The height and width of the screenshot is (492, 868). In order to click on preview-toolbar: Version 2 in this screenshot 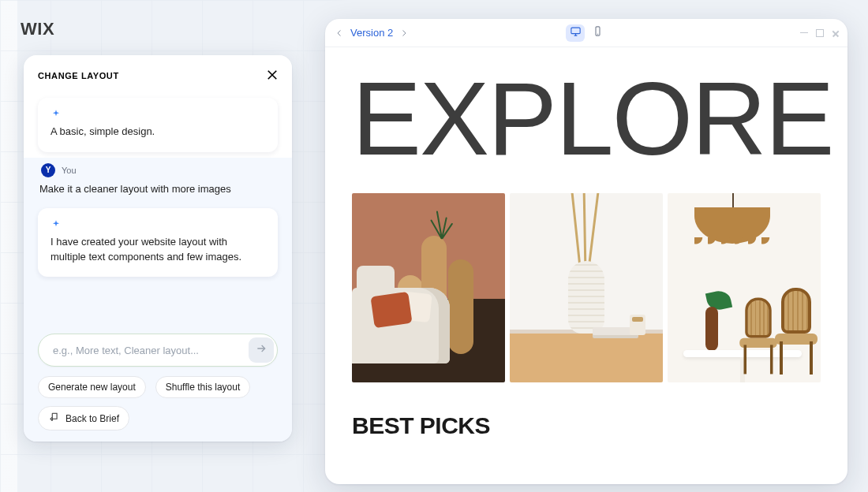, I will do `click(586, 33)`.